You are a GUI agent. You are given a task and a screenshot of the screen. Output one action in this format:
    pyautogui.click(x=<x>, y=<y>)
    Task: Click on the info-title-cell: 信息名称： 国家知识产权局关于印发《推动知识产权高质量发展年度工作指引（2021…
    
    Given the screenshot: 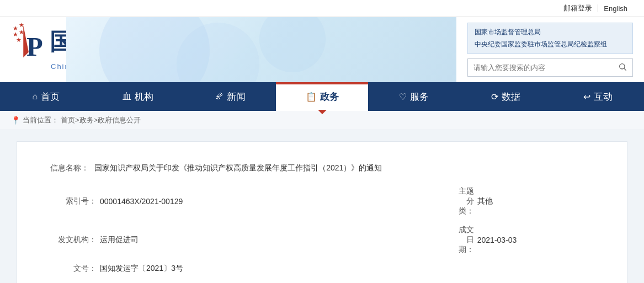 What is the action you would take?
    pyautogui.click(x=322, y=170)
    